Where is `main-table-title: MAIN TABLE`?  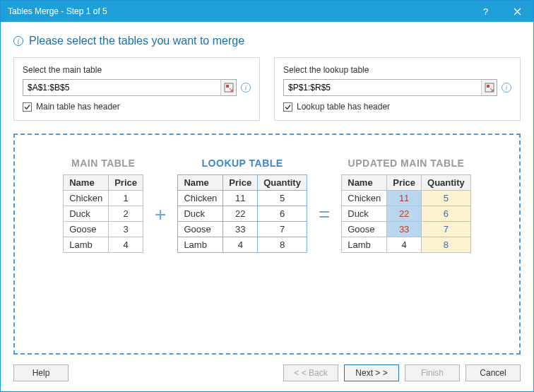
main-table-title: MAIN TABLE is located at coordinates (103, 163).